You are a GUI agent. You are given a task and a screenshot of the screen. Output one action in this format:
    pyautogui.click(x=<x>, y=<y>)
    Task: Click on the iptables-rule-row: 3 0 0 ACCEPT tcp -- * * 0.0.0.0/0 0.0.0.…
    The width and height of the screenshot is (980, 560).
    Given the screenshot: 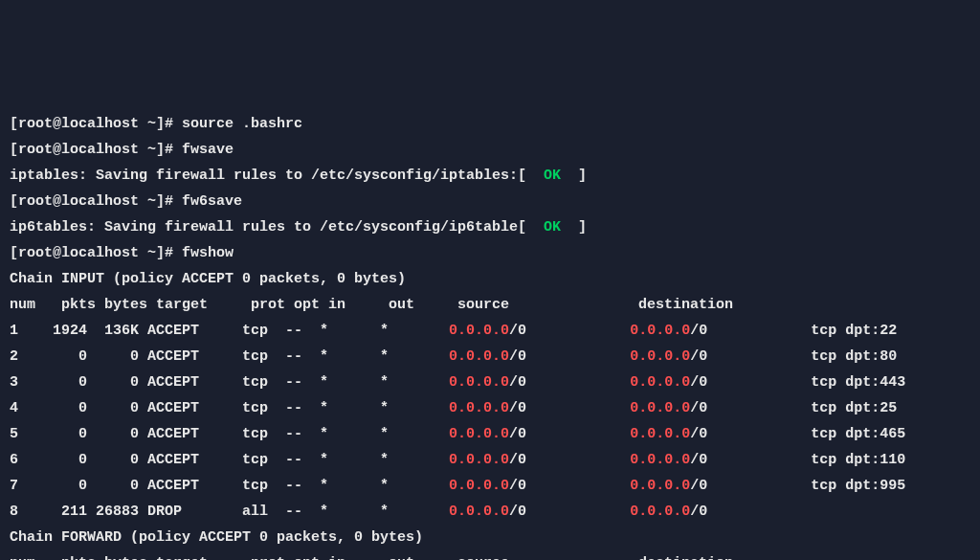 What is the action you would take?
    pyautogui.click(x=490, y=383)
    